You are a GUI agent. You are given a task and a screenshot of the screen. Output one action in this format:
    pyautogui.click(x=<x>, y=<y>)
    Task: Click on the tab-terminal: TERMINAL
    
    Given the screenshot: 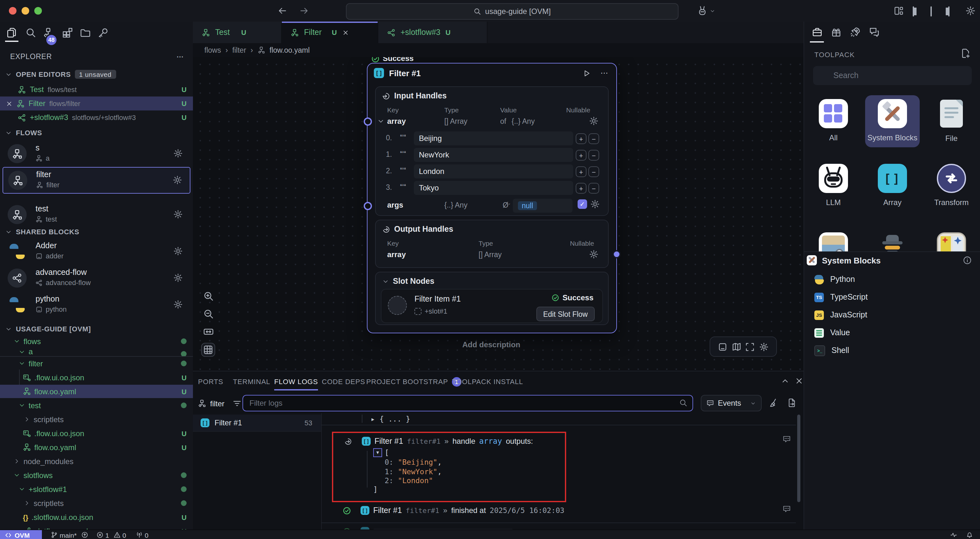 What is the action you would take?
    pyautogui.click(x=252, y=381)
    